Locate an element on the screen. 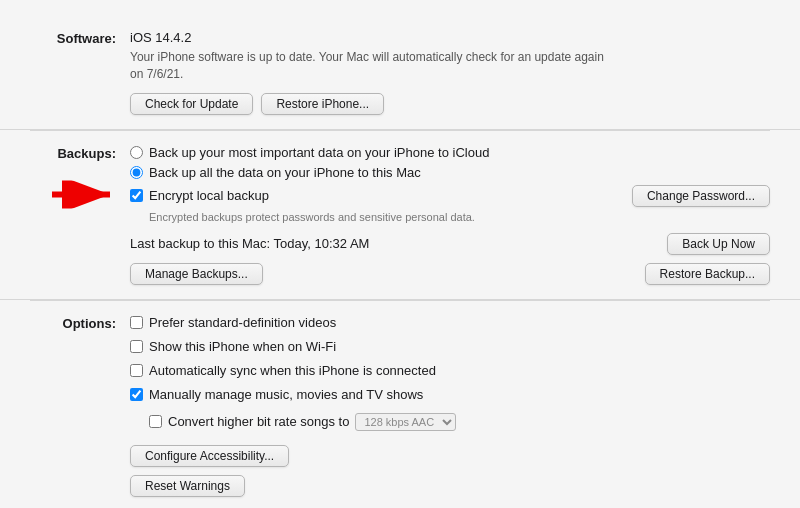 Image resolution: width=800 pixels, height=508 pixels. convert-checkbox is located at coordinates (156, 422).